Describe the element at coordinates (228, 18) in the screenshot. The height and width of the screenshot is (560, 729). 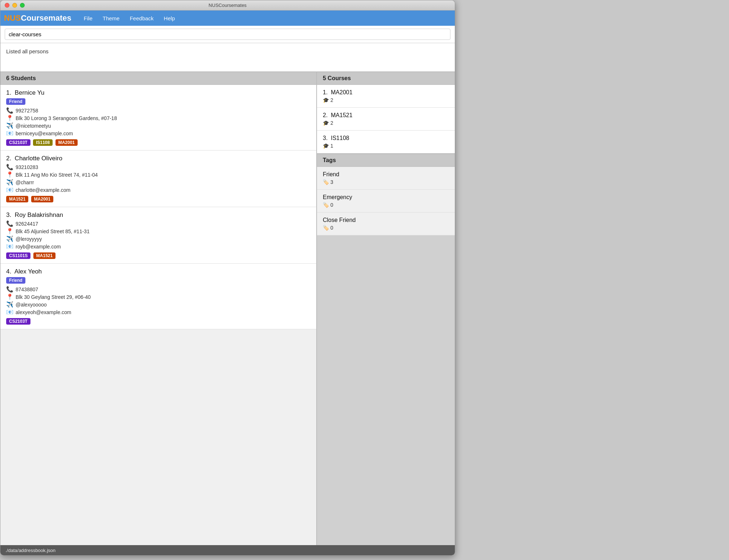
I see `menu-bar: NUSCoursemates File Theme Feedback Help` at that location.